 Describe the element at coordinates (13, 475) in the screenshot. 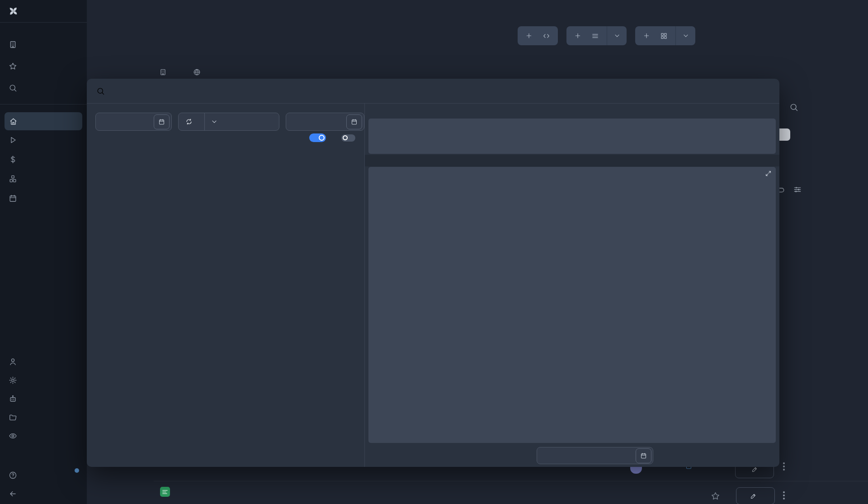

I see `help-circle-icon` at that location.